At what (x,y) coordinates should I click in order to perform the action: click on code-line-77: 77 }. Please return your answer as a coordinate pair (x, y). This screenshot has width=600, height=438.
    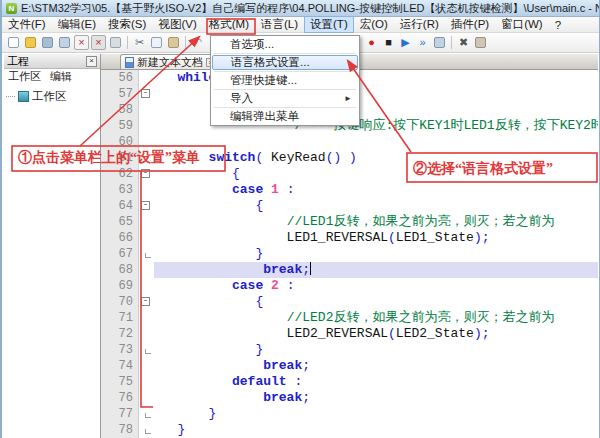
    Looking at the image, I should click on (350, 414).